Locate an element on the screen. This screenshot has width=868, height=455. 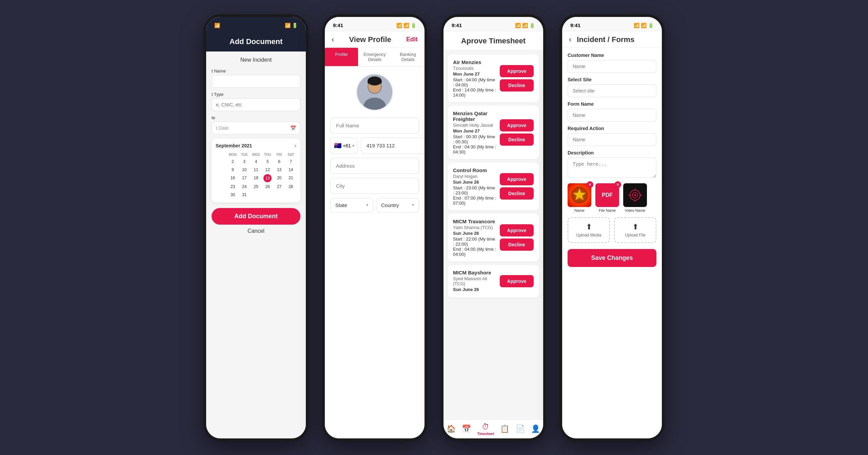
tab-banking: Banking Details is located at coordinates (408, 57).